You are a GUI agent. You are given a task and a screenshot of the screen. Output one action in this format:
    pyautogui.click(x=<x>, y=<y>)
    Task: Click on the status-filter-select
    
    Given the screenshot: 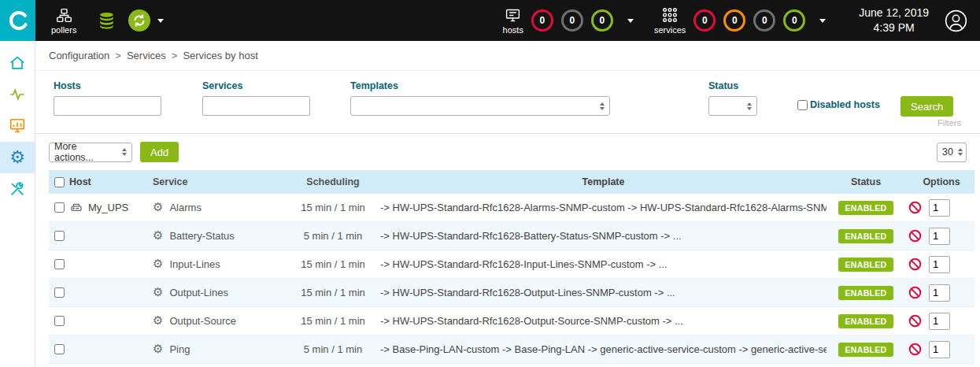 What is the action you would take?
    pyautogui.click(x=733, y=106)
    